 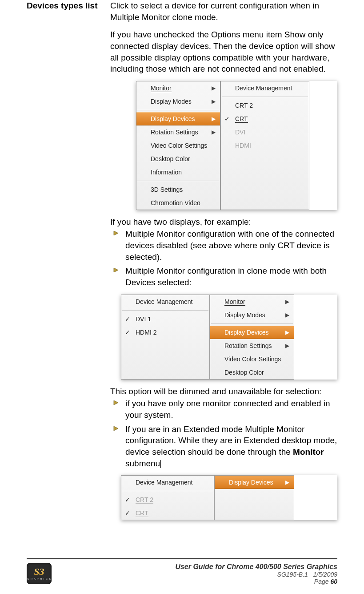 What do you see at coordinates (256, 582) in the screenshot?
I see `footer-page-number: Page 60` at bounding box center [256, 582].